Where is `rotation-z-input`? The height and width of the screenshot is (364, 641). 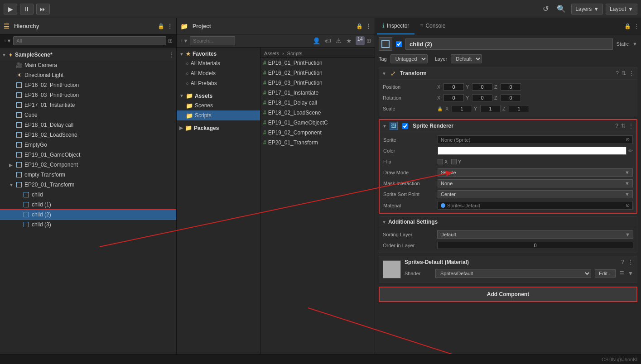 rotation-z-input is located at coordinates (511, 98).